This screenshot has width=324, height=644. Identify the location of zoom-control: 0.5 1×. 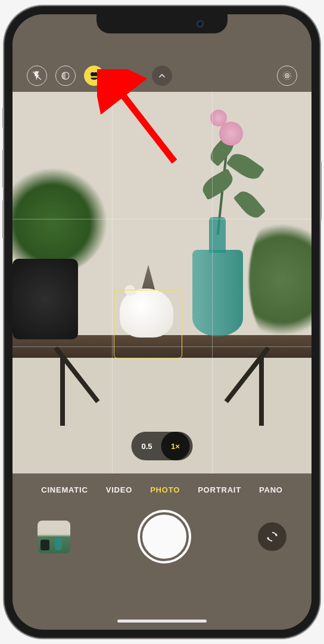
(162, 446).